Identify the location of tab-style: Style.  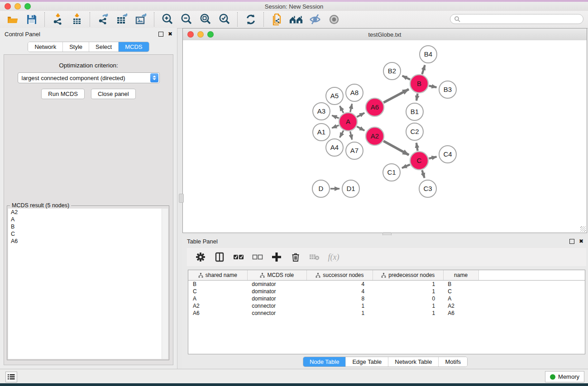
(76, 47).